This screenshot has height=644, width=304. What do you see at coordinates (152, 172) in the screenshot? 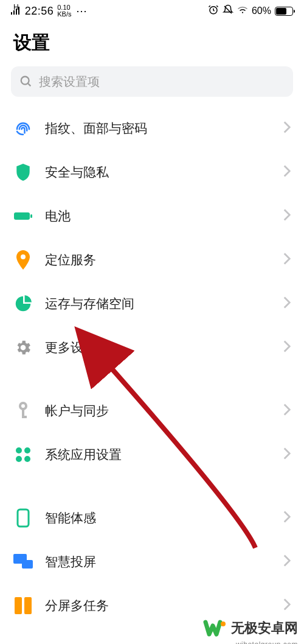
I see `item-security: 安全与隐私` at bounding box center [152, 172].